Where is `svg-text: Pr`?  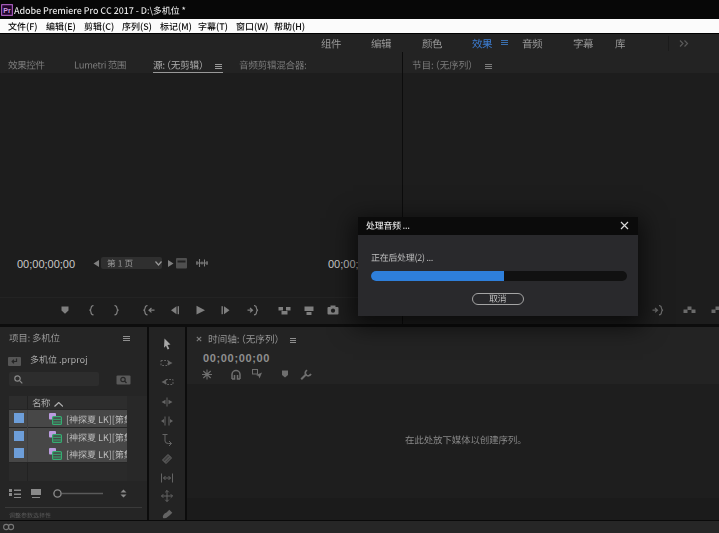 svg-text: Pr is located at coordinates (7, 10).